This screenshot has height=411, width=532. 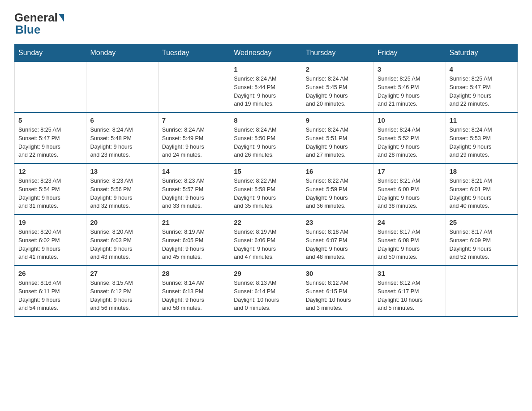 I want to click on day-number: 27, so click(x=122, y=273).